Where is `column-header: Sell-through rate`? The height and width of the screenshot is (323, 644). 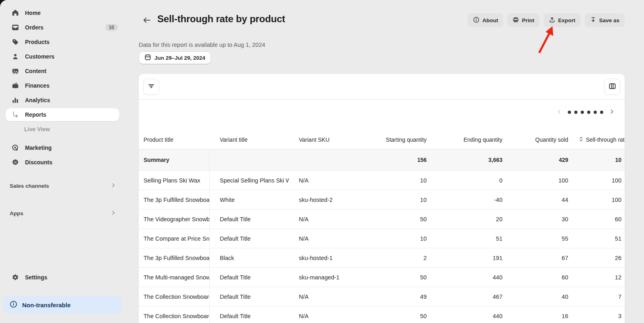
column-header: Sell-through rate is located at coordinates (598, 140).